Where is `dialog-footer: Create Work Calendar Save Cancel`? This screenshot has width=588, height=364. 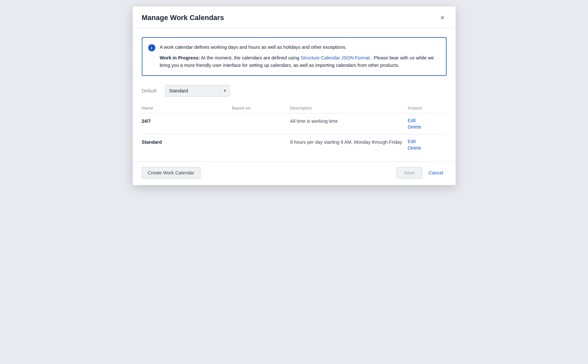 dialog-footer: Create Work Calendar Save Cancel is located at coordinates (294, 173).